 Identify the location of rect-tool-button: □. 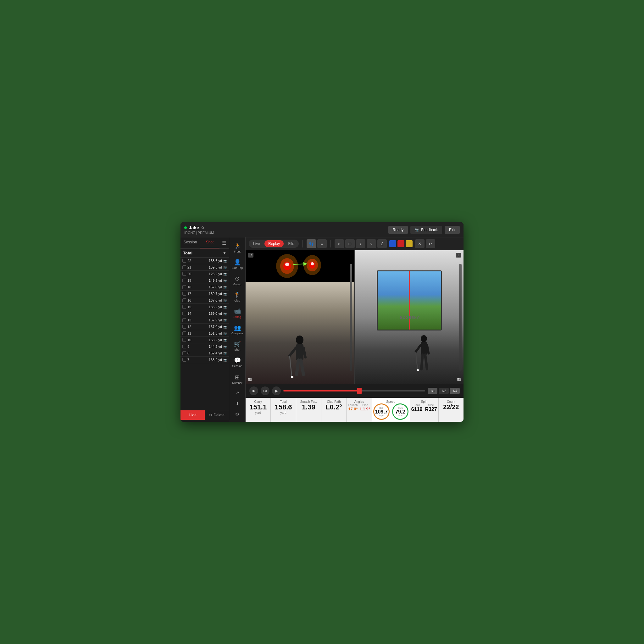
(350, 244).